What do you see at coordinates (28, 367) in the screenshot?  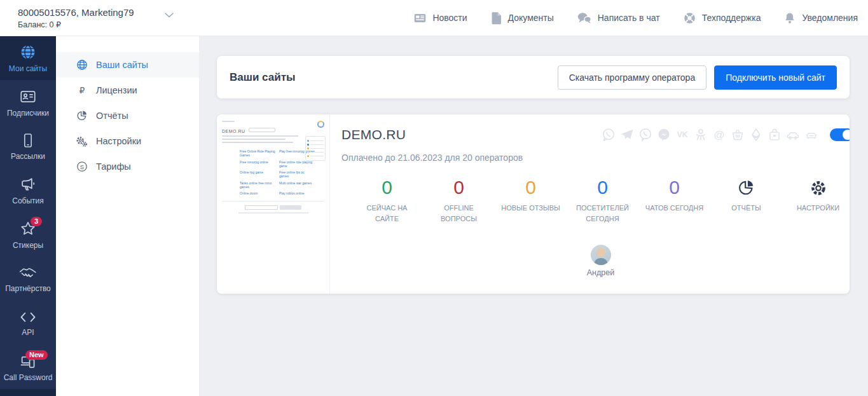 I see `sidebar-item-call-password: New Call Password` at bounding box center [28, 367].